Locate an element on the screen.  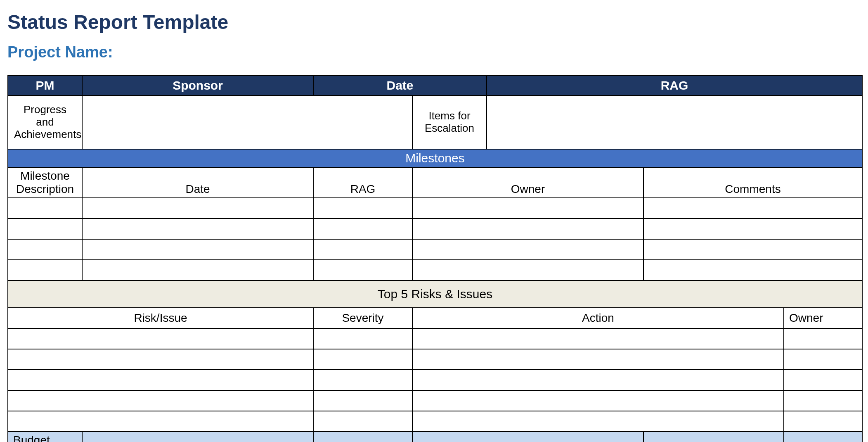
header-rag: RAG is located at coordinates (674, 86).